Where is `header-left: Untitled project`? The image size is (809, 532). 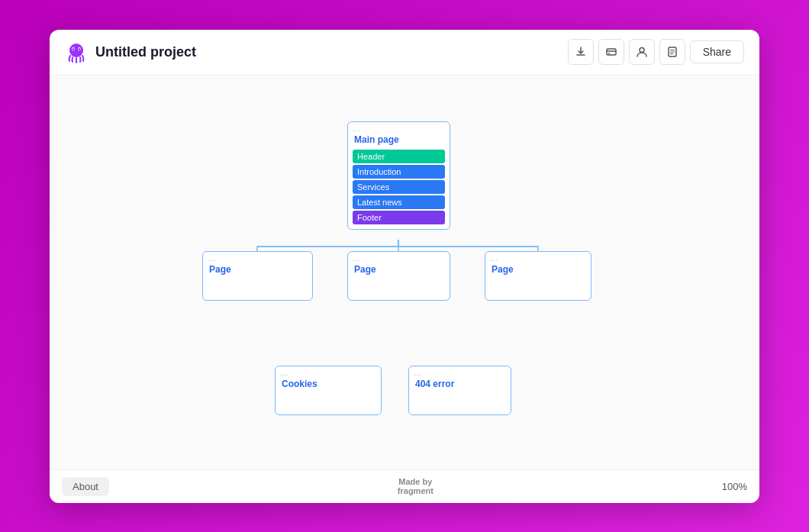
header-left: Untitled project is located at coordinates (131, 52).